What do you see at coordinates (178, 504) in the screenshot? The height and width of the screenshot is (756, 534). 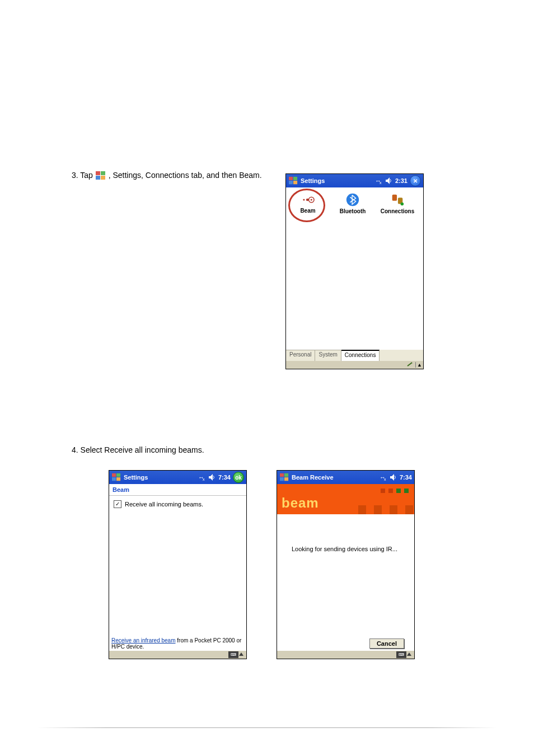 I see `checkbox-row: ✓ Receive all incoming beams.` at bounding box center [178, 504].